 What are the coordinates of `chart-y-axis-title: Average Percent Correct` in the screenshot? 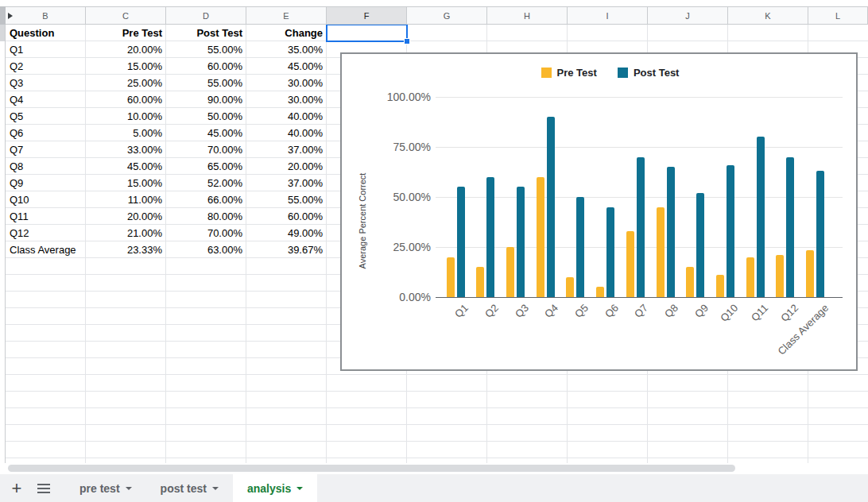 It's located at (362, 221).